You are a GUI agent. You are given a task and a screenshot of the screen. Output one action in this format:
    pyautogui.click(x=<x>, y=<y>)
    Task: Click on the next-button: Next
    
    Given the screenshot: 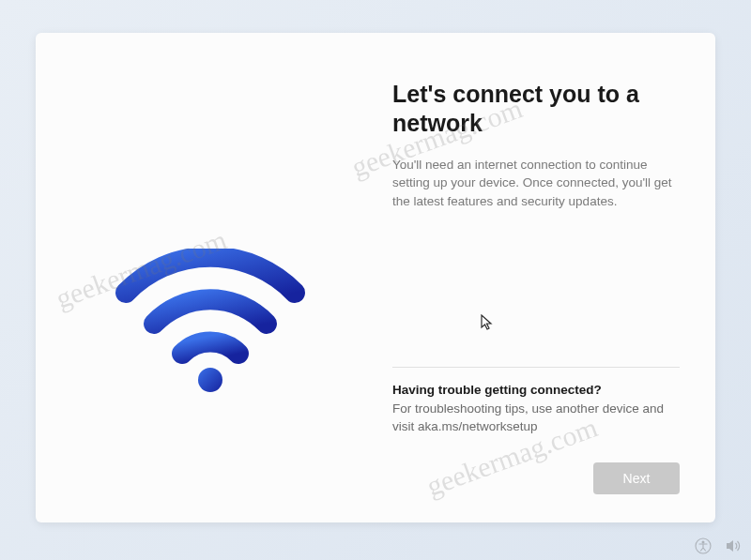 What is the action you would take?
    pyautogui.click(x=636, y=478)
    